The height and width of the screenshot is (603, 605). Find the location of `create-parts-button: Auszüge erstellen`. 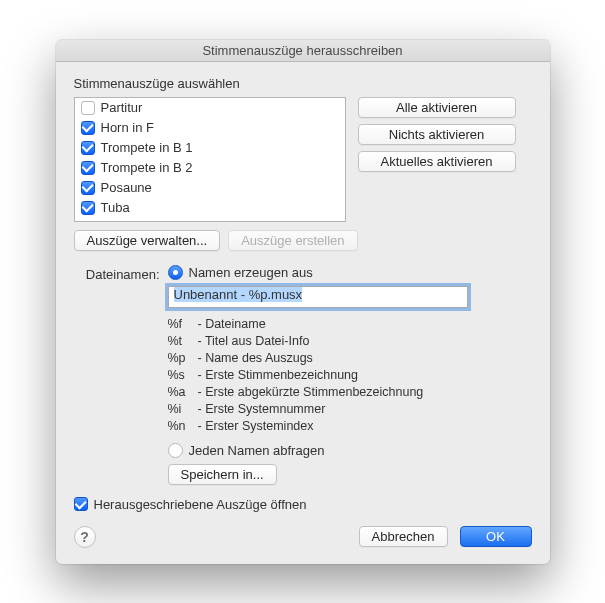

create-parts-button: Auszüge erstellen is located at coordinates (292, 240).